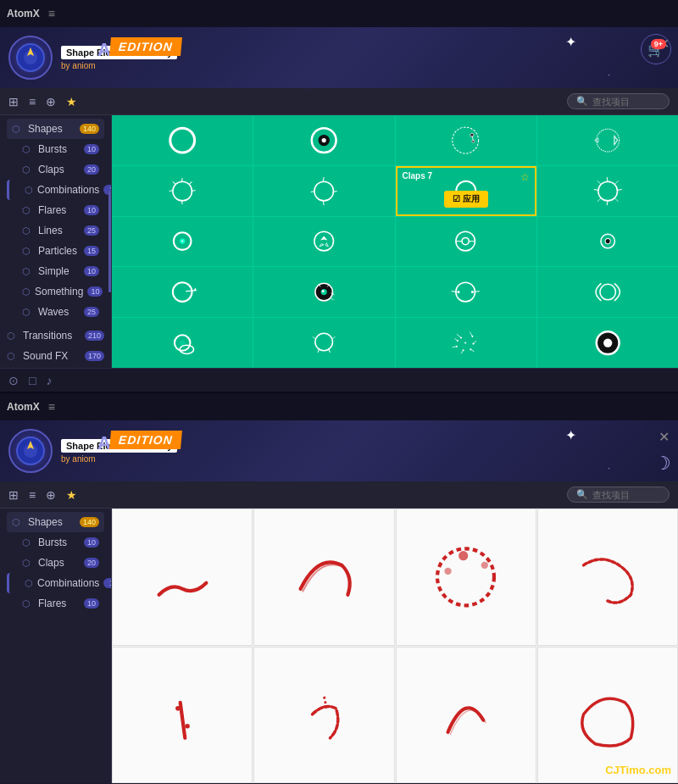  I want to click on sidebar-item-bursts: ⬡ Bursts 10, so click(56, 149).